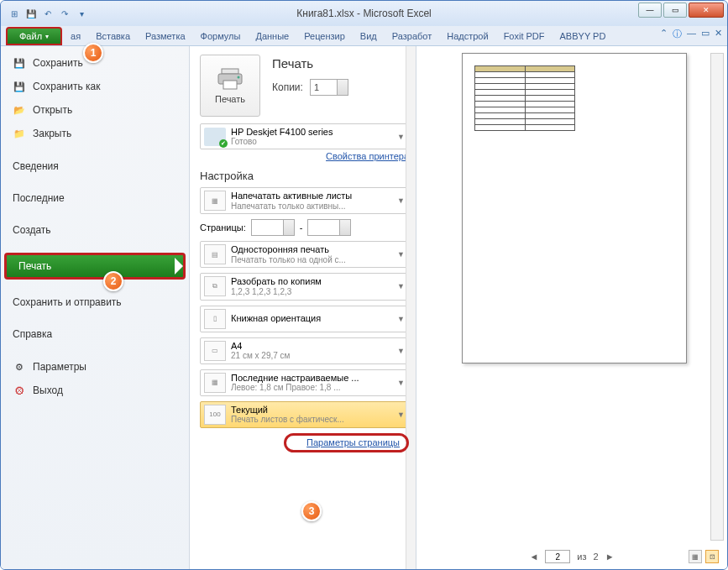  Describe the element at coordinates (287, 420) in the screenshot. I see `opt-sublabel: Печать листов с фактическ...` at that location.